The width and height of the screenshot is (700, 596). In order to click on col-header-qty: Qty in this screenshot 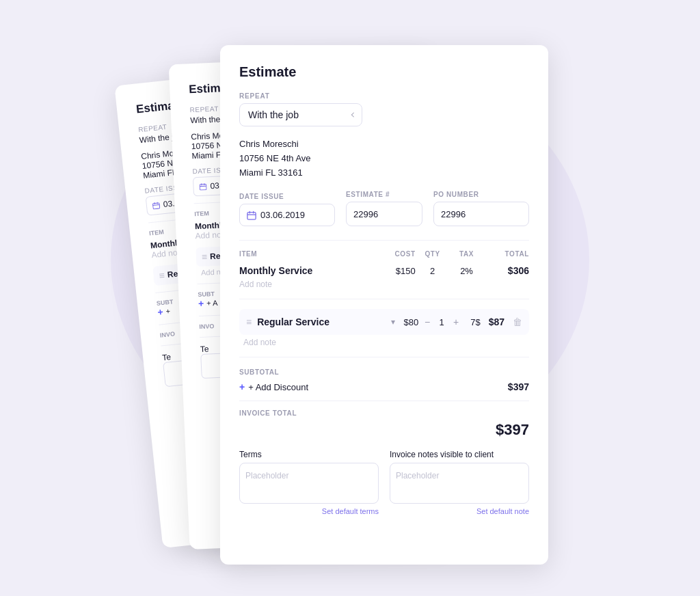, I will do `click(433, 254)`.